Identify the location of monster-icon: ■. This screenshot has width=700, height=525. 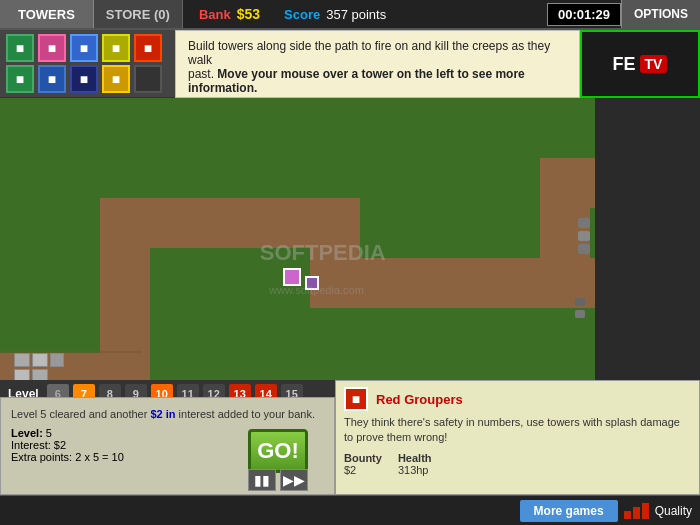
(356, 399).